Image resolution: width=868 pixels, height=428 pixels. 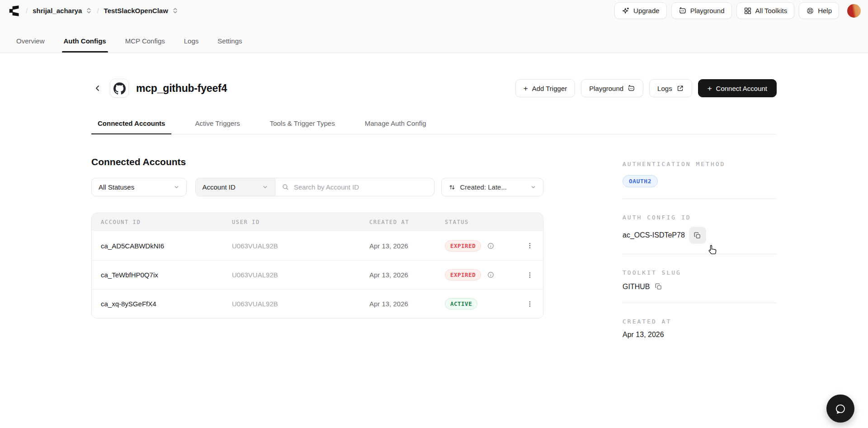 What do you see at coordinates (700, 321) in the screenshot?
I see `created-at-label: CREATED AT` at bounding box center [700, 321].